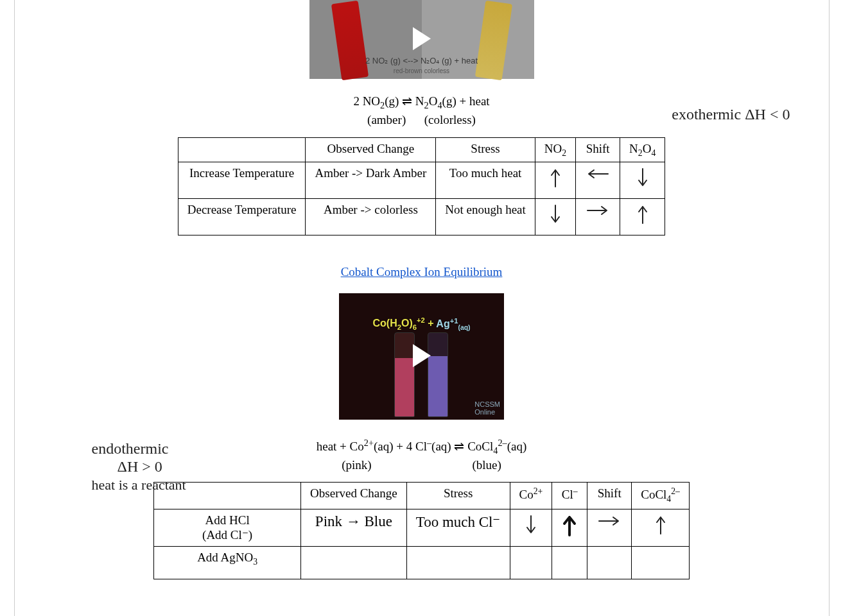 The height and width of the screenshot is (616, 843). I want to click on cobalt-link: Cobalt Complex Ion Equilibrium, so click(422, 272).